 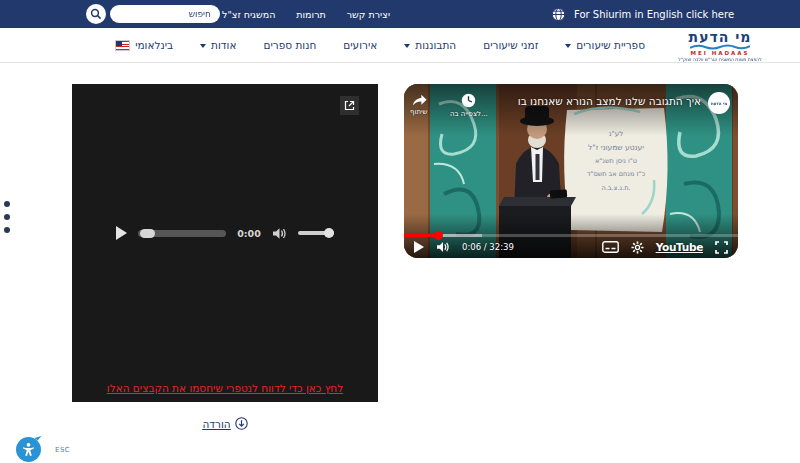 I want to click on volume-icon, so click(x=280, y=234).